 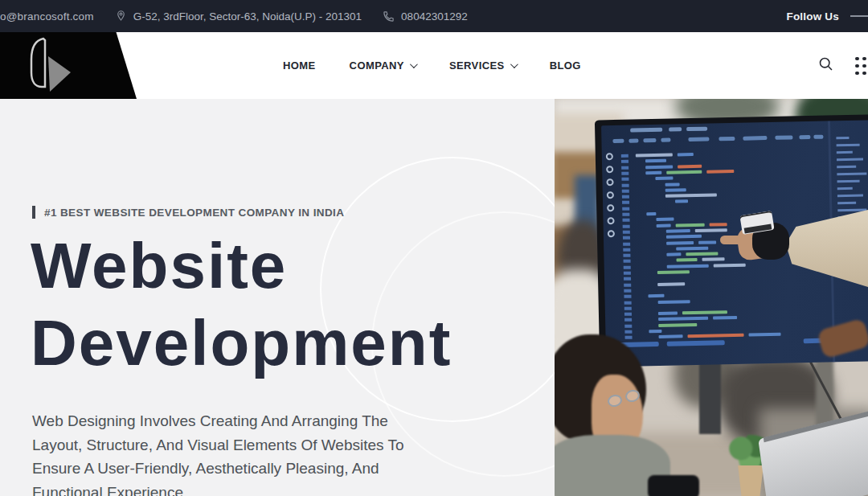 I want to click on nav-item-label: SERVICES, so click(x=477, y=66).